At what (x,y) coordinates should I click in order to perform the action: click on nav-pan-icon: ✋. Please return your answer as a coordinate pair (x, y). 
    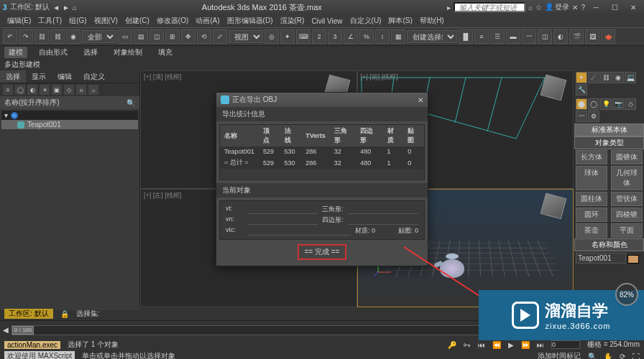
    Looking at the image, I should click on (608, 356).